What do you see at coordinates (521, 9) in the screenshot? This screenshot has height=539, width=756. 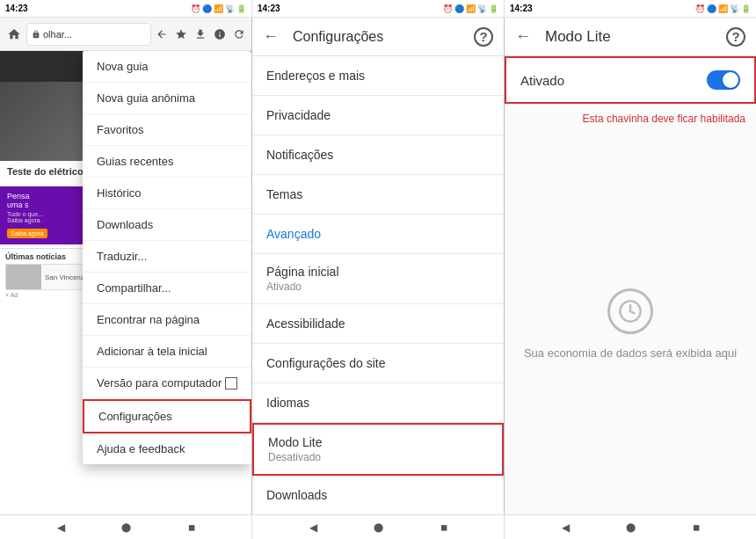 I see `status-time-3: 14:23` at bounding box center [521, 9].